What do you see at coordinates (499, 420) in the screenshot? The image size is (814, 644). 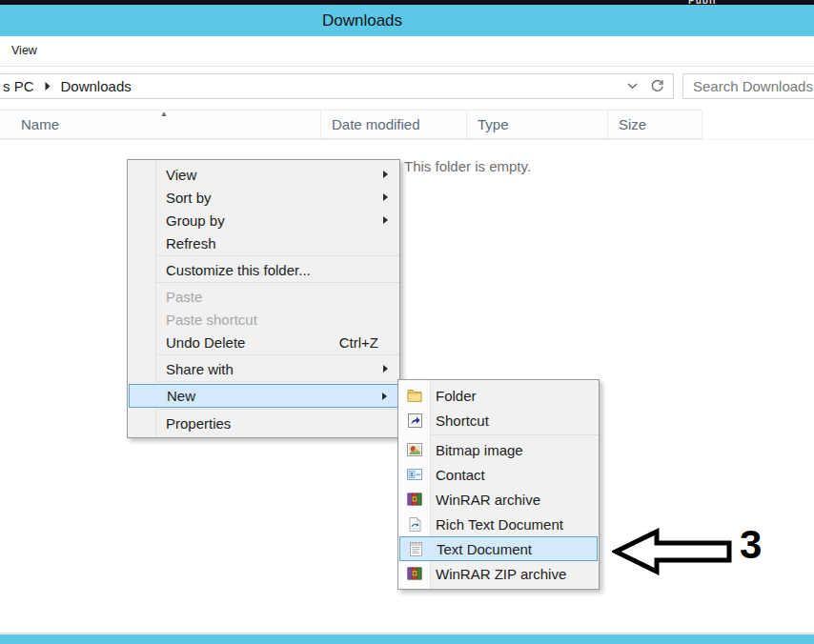 I see `submenu-item-shortcut: Shortcut` at bounding box center [499, 420].